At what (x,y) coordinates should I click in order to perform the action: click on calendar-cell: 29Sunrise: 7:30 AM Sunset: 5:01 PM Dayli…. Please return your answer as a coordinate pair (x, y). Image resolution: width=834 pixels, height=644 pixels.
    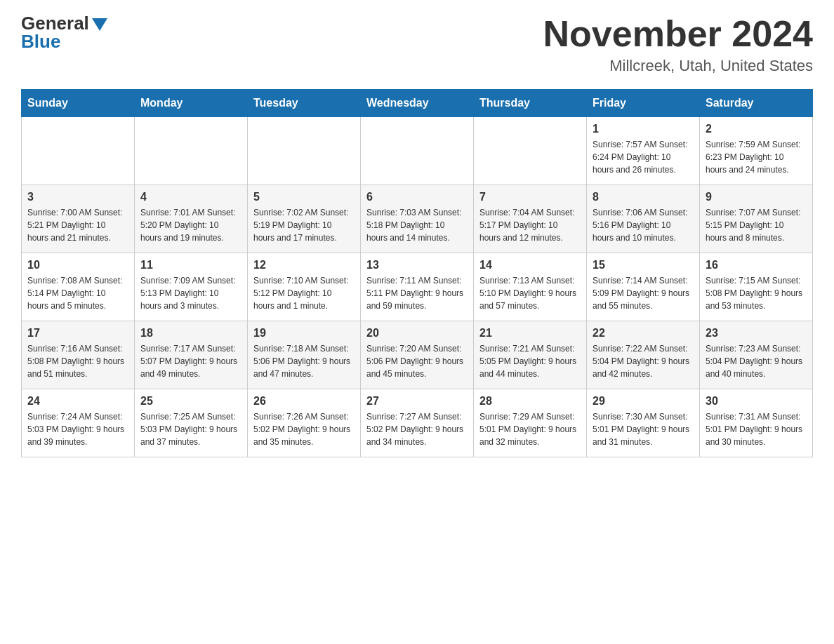
    Looking at the image, I should click on (643, 424).